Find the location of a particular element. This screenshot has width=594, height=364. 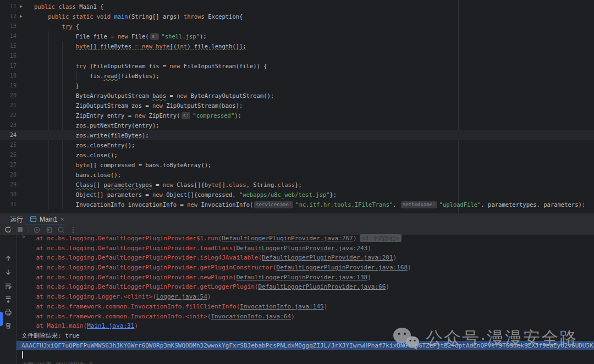

code-text: zos.close(); is located at coordinates (76, 155).